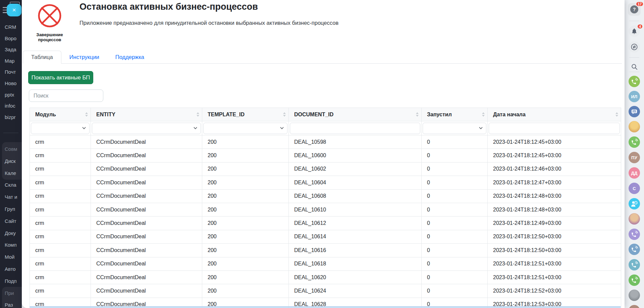  What do you see at coordinates (554, 115) in the screenshot?
I see `column-header-дата начала: Дата начала` at bounding box center [554, 115].